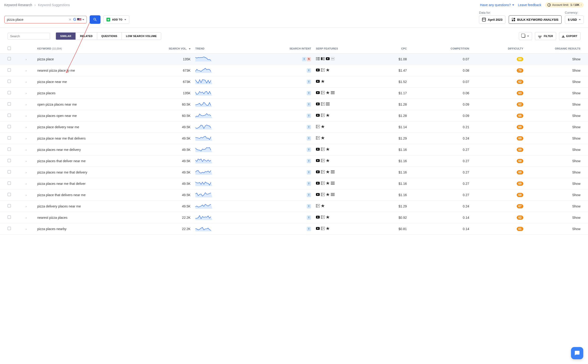  Describe the element at coordinates (59, 206) in the screenshot. I see `keyword-link: pizza delivery places near me` at that location.